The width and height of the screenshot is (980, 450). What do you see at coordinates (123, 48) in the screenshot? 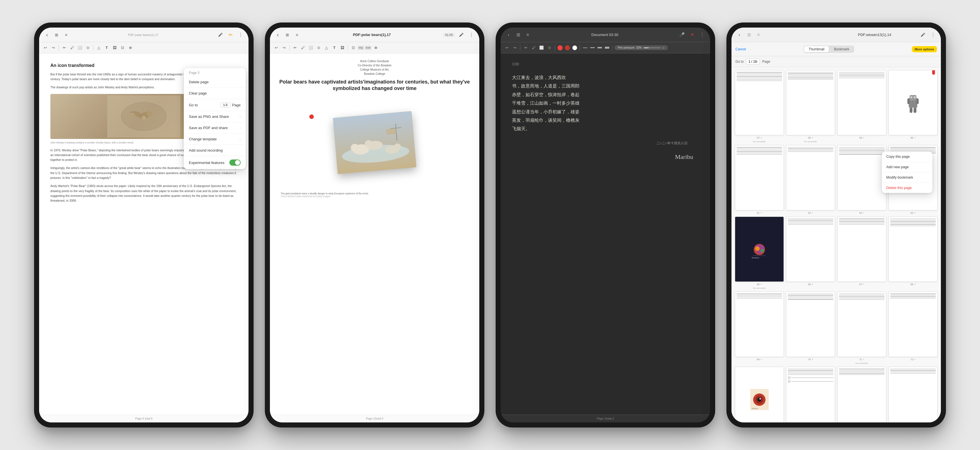
I see `scan-tool: ⊡` at bounding box center [123, 48].